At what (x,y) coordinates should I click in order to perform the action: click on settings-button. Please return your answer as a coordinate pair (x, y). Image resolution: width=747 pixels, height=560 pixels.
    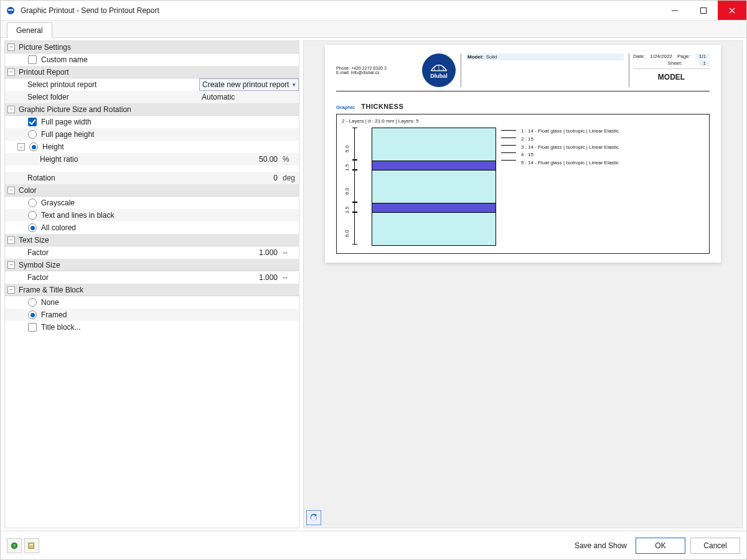
    Looking at the image, I should click on (32, 546).